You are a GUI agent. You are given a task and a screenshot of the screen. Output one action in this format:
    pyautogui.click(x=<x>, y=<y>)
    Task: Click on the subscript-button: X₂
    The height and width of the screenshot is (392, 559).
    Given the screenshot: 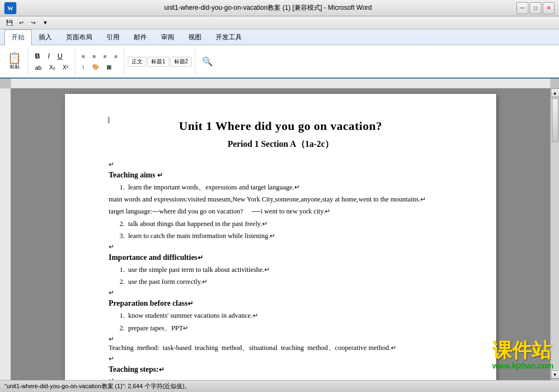 What is the action you would take?
    pyautogui.click(x=52, y=68)
    